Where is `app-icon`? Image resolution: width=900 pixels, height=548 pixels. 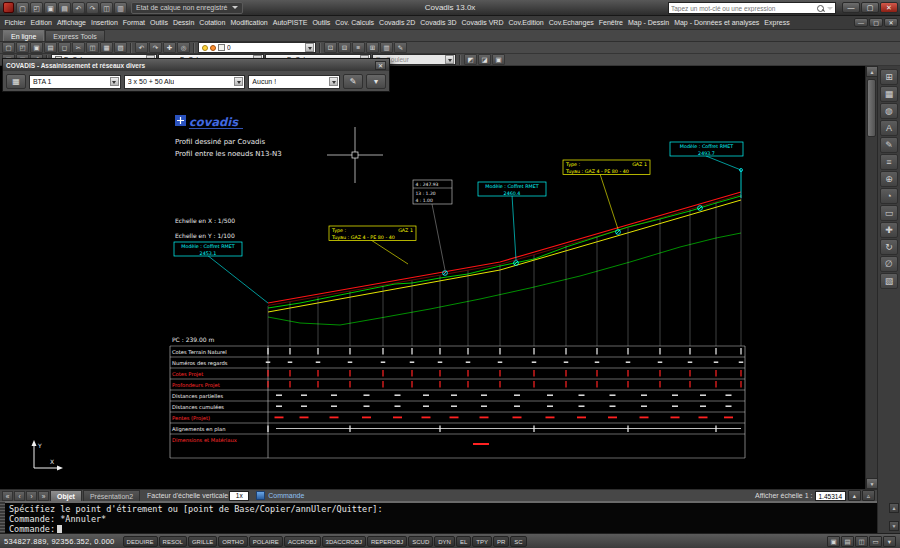
app-icon is located at coordinates (8, 8).